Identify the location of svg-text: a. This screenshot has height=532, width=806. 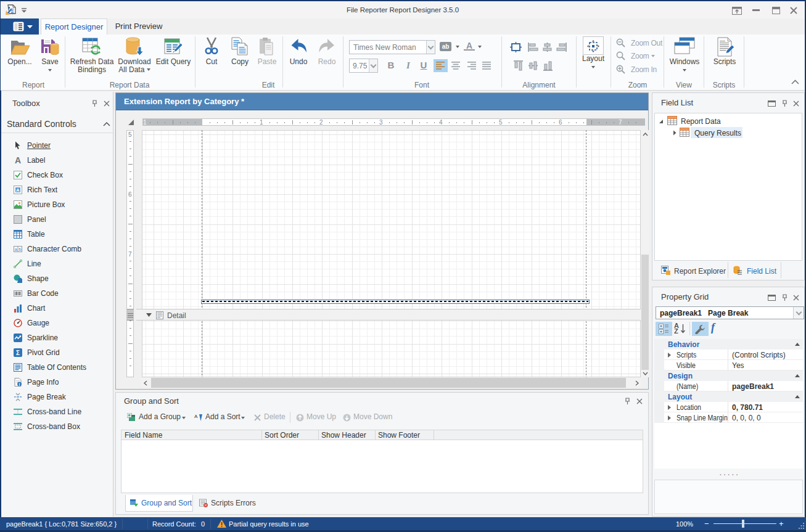
(16, 249).